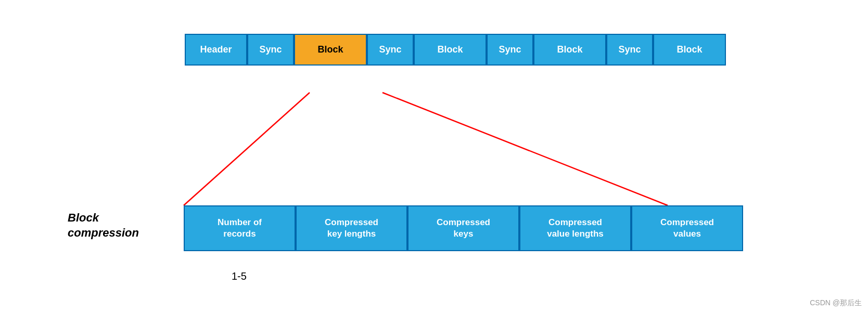 This screenshot has height=312, width=868. I want to click on sync-cell-1: Sync, so click(271, 50).